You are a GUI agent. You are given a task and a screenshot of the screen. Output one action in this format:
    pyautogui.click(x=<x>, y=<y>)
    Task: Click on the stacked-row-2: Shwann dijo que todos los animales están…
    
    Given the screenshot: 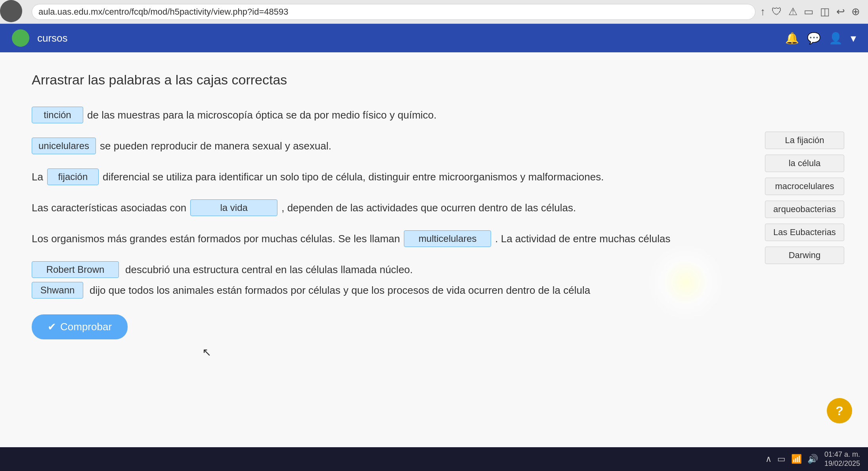 What is the action you would take?
    pyautogui.click(x=434, y=290)
    